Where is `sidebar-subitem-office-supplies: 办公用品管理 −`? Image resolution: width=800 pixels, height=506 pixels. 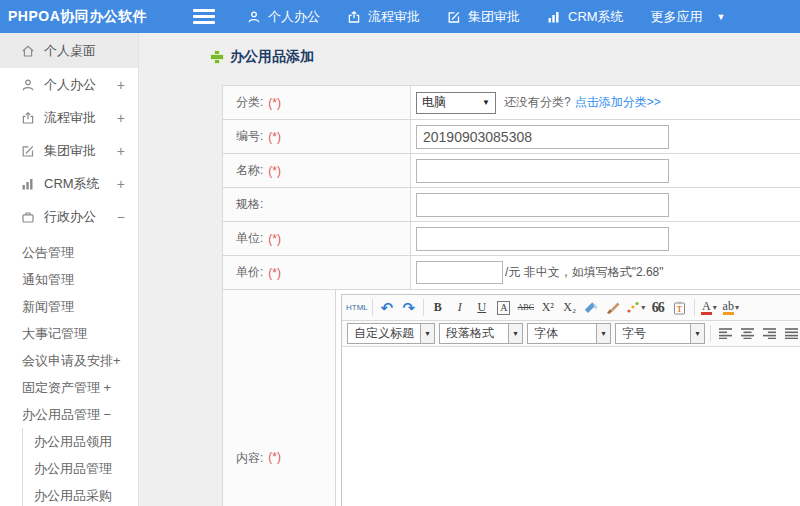 sidebar-subitem-office-supplies: 办公用品管理 − is located at coordinates (69, 414).